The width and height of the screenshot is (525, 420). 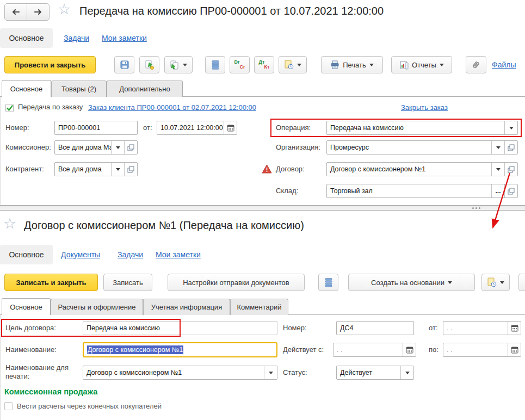 What do you see at coordinates (476, 65) in the screenshot?
I see `attachments-button` at bounding box center [476, 65].